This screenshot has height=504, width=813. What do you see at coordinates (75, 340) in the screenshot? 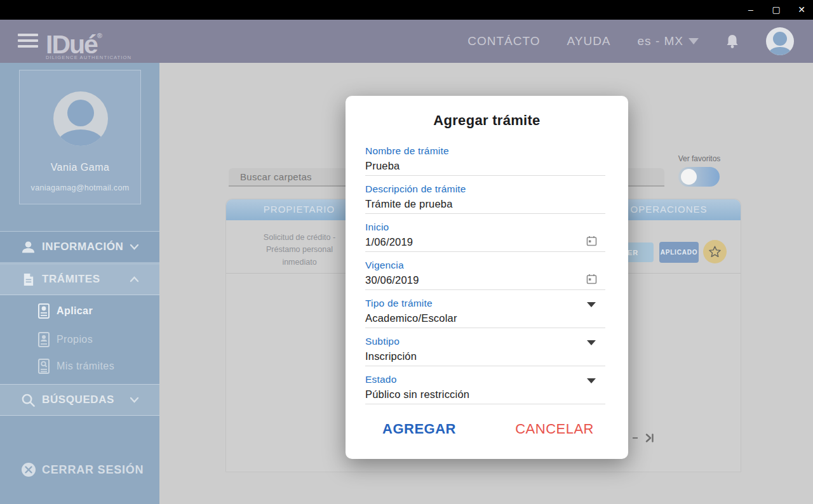
I see `sidebar-item-label: Propios` at bounding box center [75, 340].